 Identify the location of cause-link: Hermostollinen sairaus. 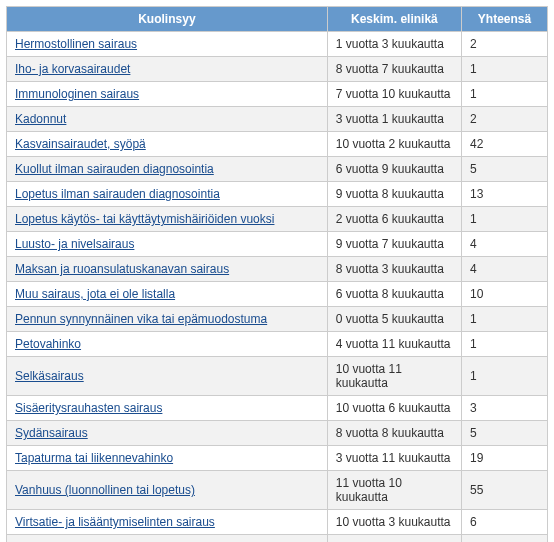
(76, 44).